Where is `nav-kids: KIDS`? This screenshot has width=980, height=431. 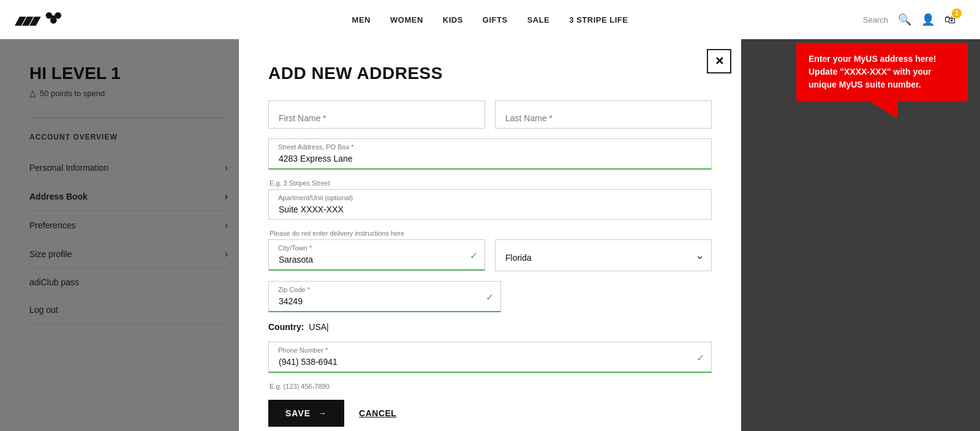
nav-kids: KIDS is located at coordinates (453, 20).